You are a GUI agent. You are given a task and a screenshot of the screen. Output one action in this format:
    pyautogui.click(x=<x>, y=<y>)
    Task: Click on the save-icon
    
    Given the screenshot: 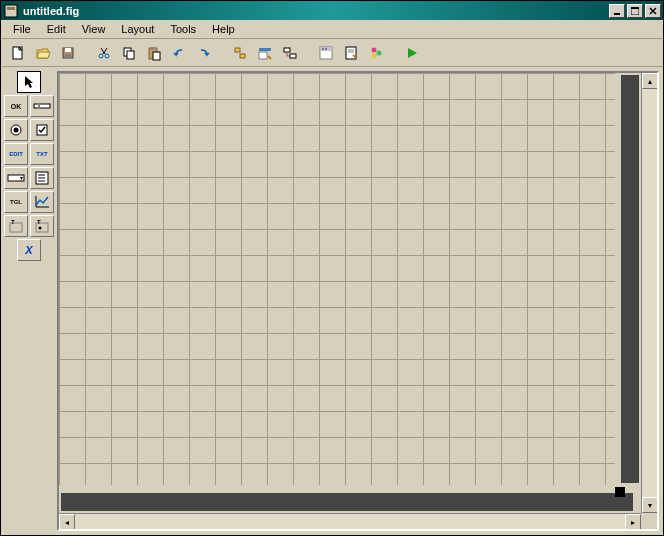 What is the action you would take?
    pyautogui.click(x=68, y=53)
    